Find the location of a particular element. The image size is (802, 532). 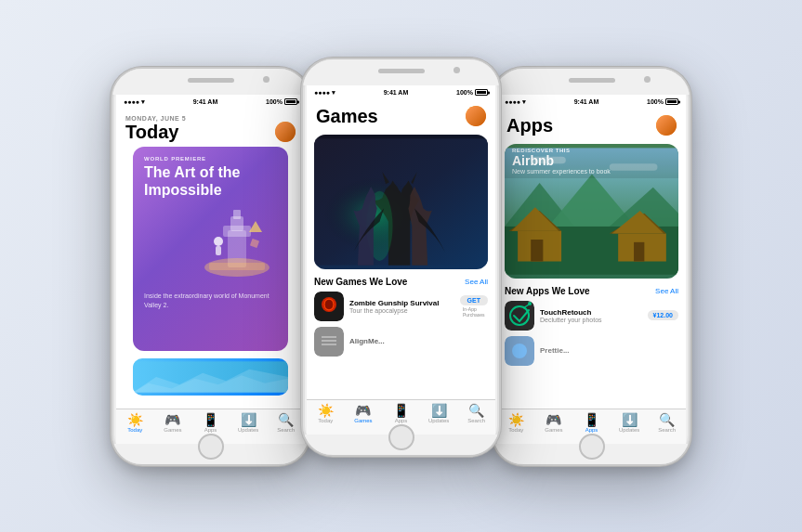

games-section-header: New Games We Love See All is located at coordinates (401, 280).